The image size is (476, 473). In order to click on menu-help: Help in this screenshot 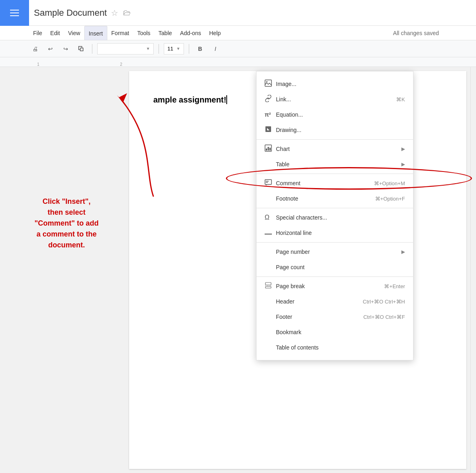, I will do `click(215, 33)`.